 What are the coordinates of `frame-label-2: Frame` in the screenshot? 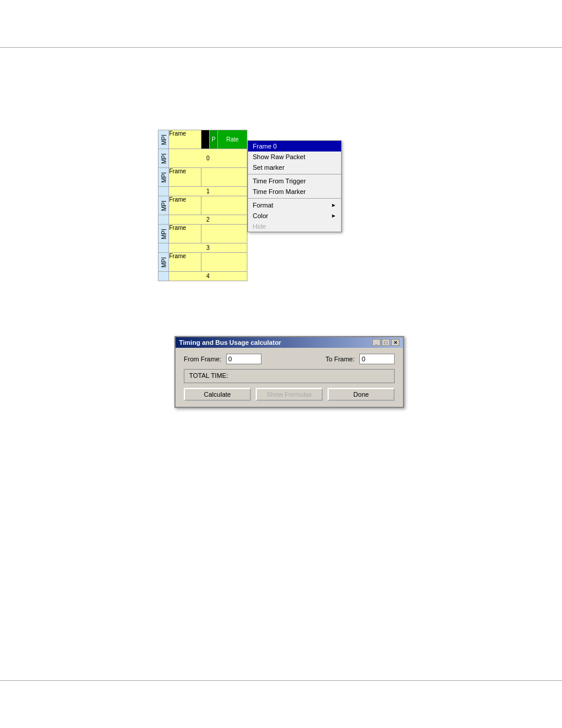 It's located at (185, 206).